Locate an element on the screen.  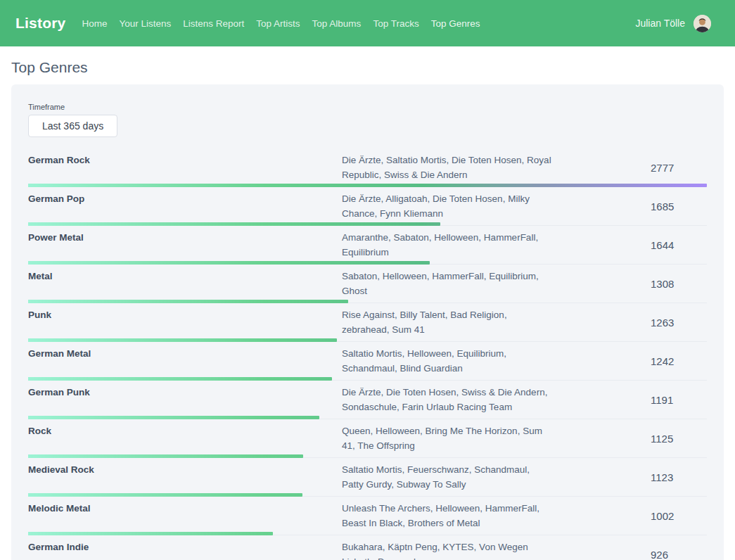
nav-links: HomeYour ListensListens ReportTop Artist… is located at coordinates (281, 24).